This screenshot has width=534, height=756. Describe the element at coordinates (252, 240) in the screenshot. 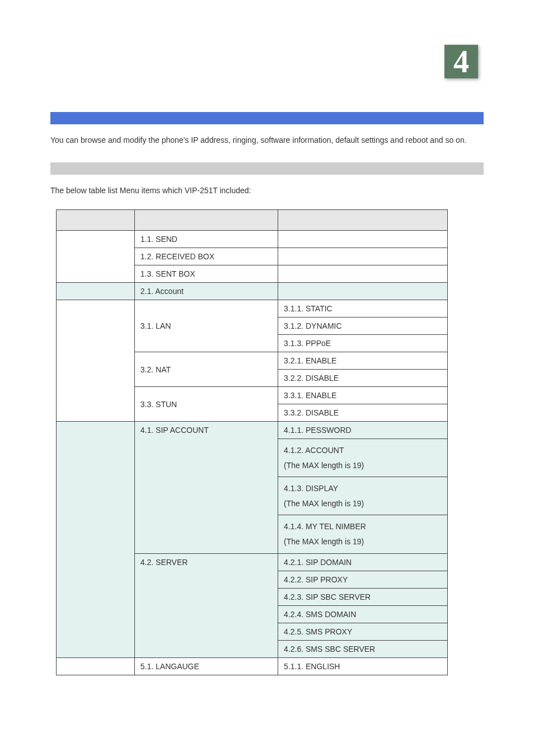

I see `table-row: 1.1. SEND` at that location.